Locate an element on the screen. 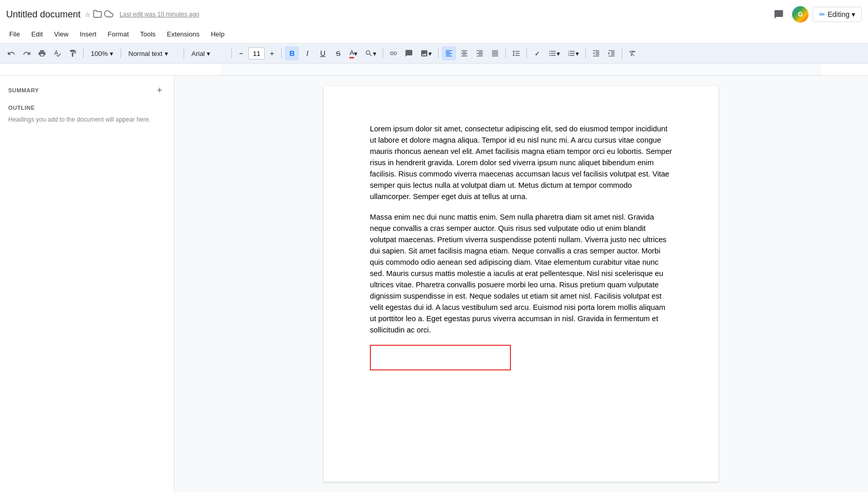  outline-title: OUTLINE is located at coordinates (87, 108).